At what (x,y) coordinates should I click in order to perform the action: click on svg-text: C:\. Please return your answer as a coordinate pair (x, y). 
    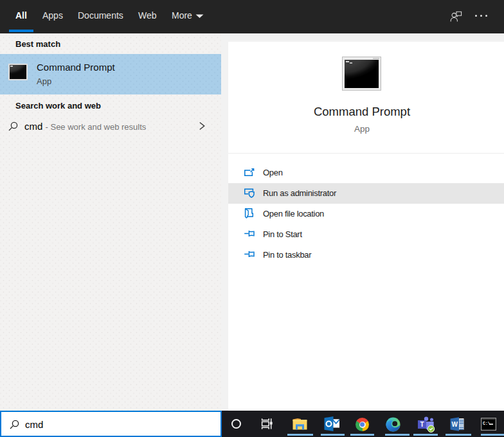
    Looking at the image, I should click on (487, 424).